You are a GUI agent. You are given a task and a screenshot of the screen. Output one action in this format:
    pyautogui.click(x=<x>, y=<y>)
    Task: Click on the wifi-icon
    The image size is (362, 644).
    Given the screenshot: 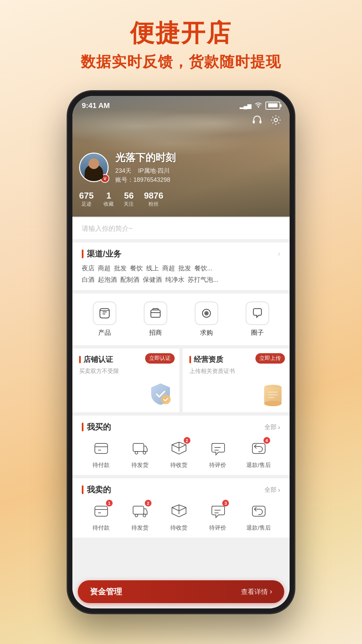 What is the action you would take?
    pyautogui.click(x=258, y=106)
    